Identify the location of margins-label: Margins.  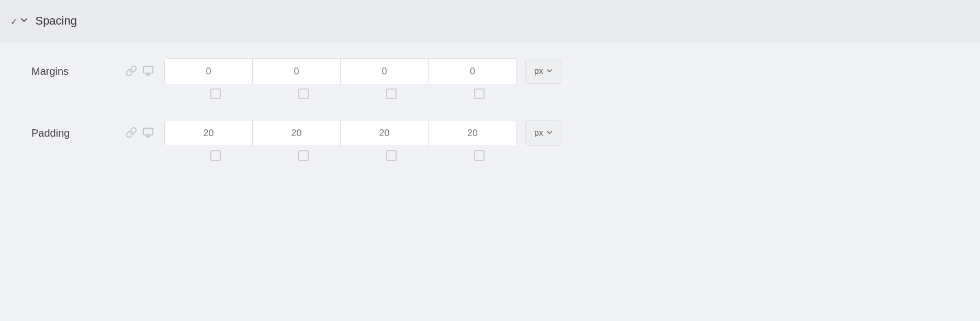
(78, 68).